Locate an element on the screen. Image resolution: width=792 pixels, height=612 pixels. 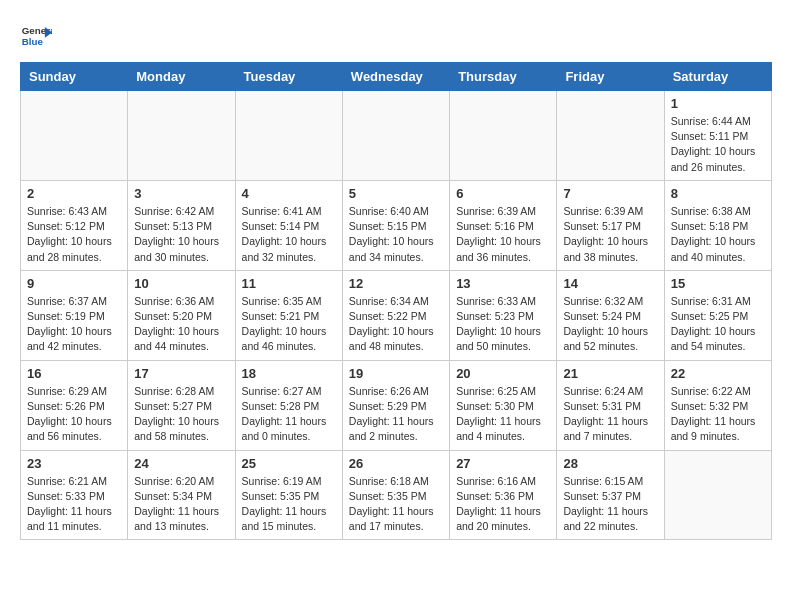
day-info: Sunrise: 6:20 AM Sunset: 5:34 PM Dayligh… is located at coordinates (181, 504).